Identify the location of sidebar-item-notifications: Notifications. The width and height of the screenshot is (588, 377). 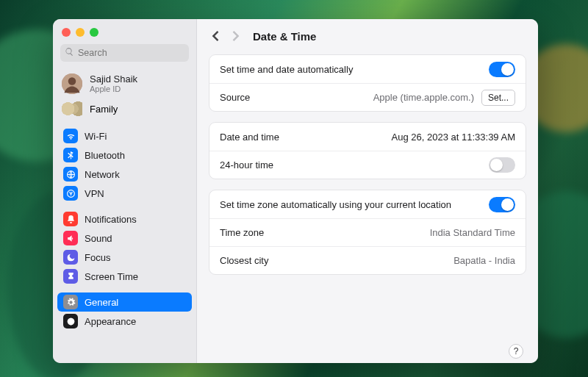
(125, 219).